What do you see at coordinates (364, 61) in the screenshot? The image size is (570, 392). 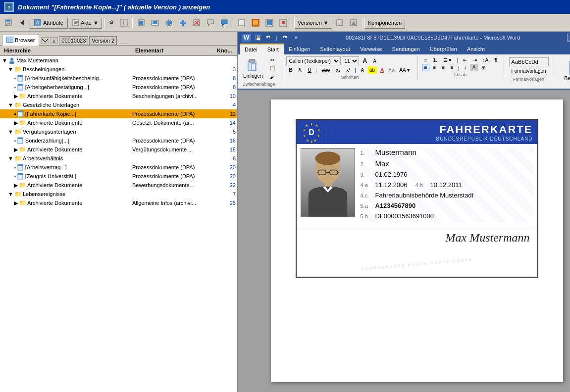 I see `grow-font-button: A` at bounding box center [364, 61].